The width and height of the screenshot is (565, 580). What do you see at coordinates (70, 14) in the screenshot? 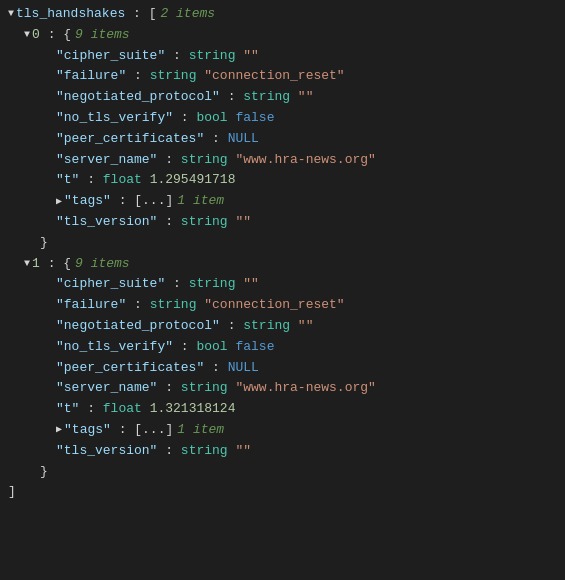
I see `root-key: tls_handshakes` at bounding box center [70, 14].